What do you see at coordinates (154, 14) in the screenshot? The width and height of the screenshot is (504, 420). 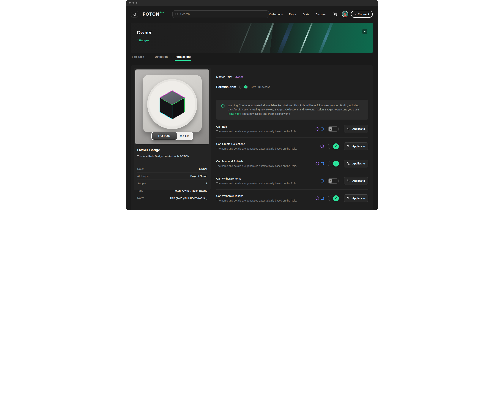 I see `brand-logo: FOTON Beta` at bounding box center [154, 14].